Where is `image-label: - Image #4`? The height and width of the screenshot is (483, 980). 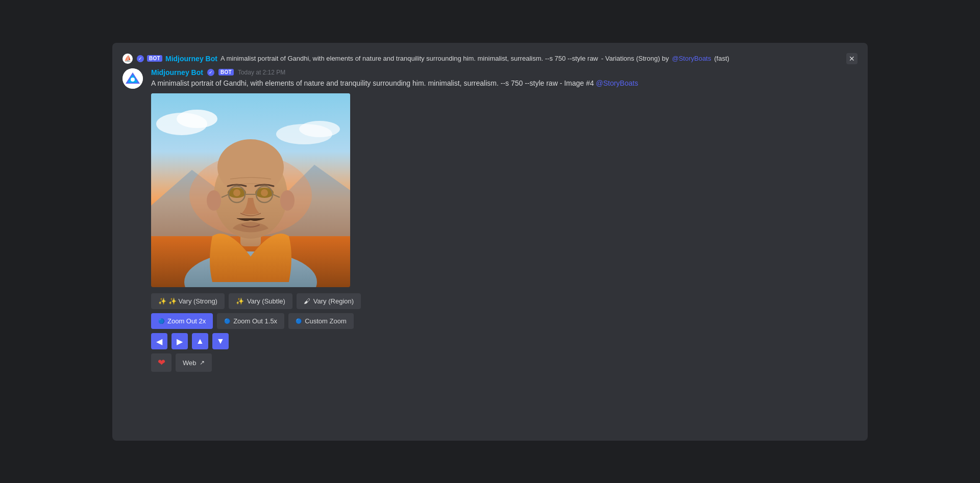
image-label: - Image #4 is located at coordinates (577, 83).